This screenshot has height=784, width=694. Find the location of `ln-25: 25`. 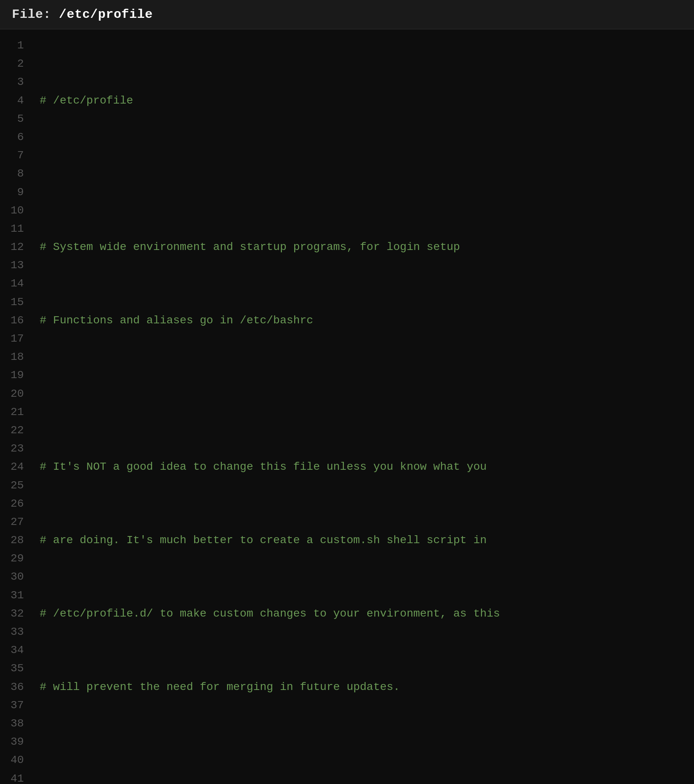

ln-25: 25 is located at coordinates (12, 486).